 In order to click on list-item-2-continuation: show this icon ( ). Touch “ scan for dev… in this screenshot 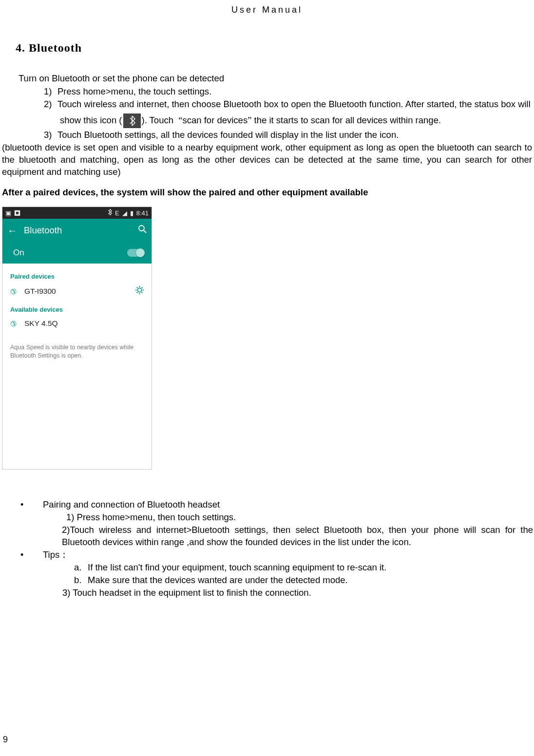, I will do `click(296, 121)`.